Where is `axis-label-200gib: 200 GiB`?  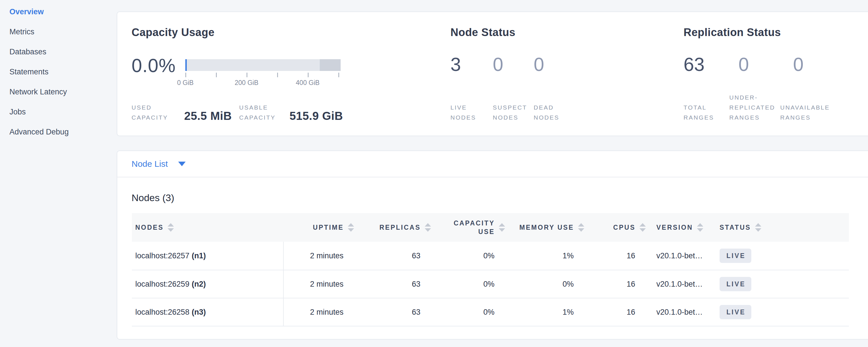 axis-label-200gib: 200 GiB is located at coordinates (246, 83).